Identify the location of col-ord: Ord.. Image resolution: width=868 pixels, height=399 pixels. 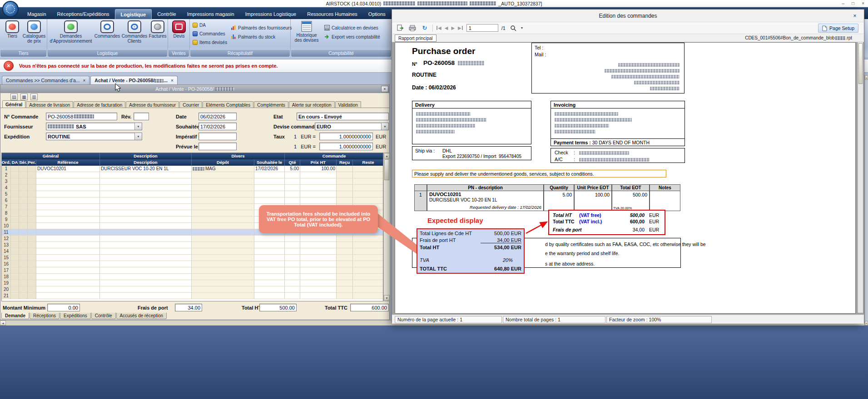
(6, 163).